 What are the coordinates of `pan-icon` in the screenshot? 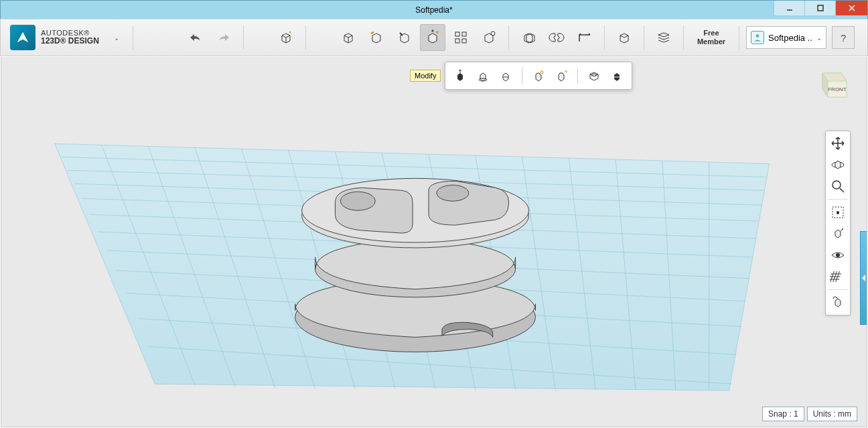 It's located at (838, 143).